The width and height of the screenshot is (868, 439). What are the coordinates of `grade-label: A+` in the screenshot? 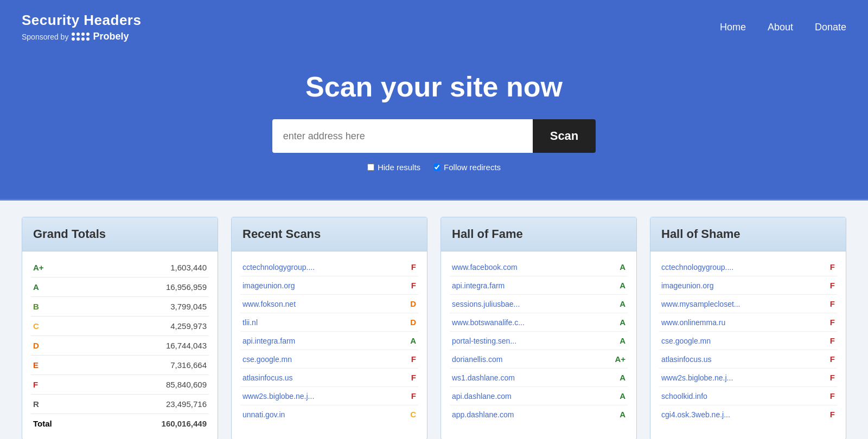 It's located at (59, 268).